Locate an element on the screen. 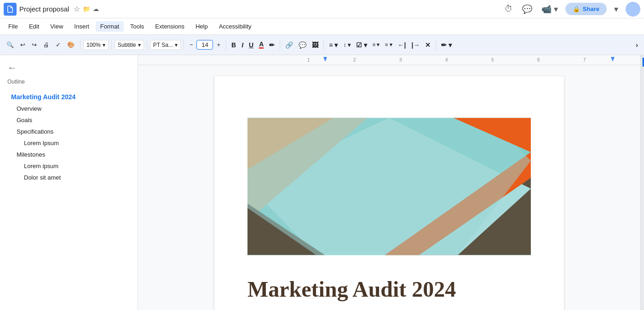  menu-insert: Insert is located at coordinates (82, 27).